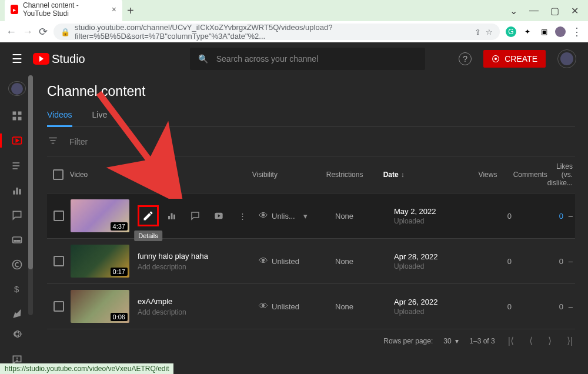 The width and height of the screenshot is (588, 374). What do you see at coordinates (17, 265) in the screenshot?
I see `copyright-icon` at bounding box center [17, 265].